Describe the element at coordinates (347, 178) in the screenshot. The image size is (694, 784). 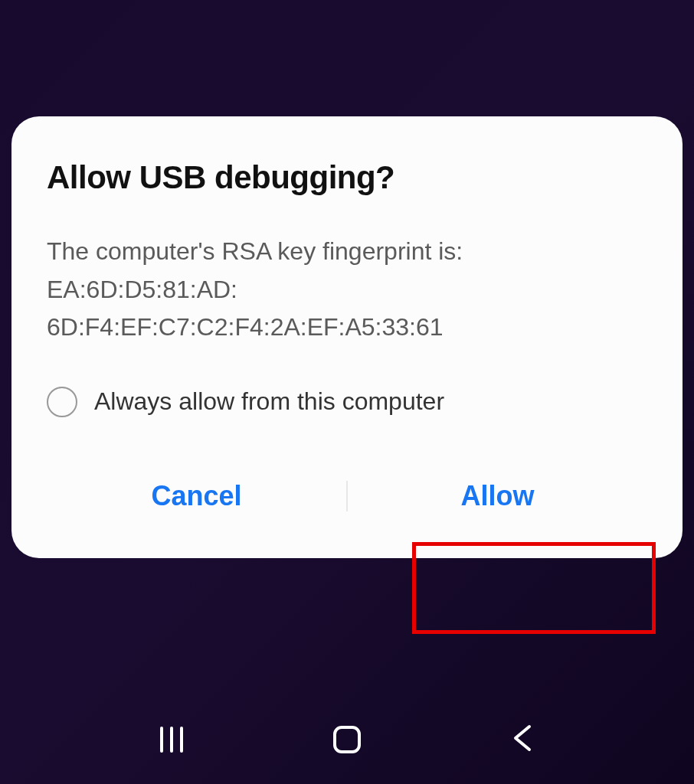
I see `dialog-title: Allow USB debugging?` at that location.